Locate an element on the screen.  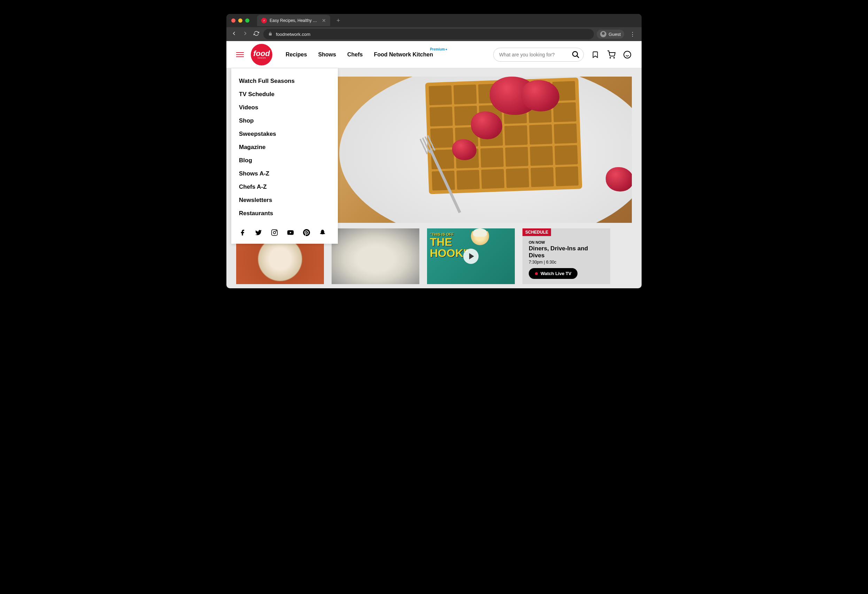
play-button is located at coordinates (471, 256).